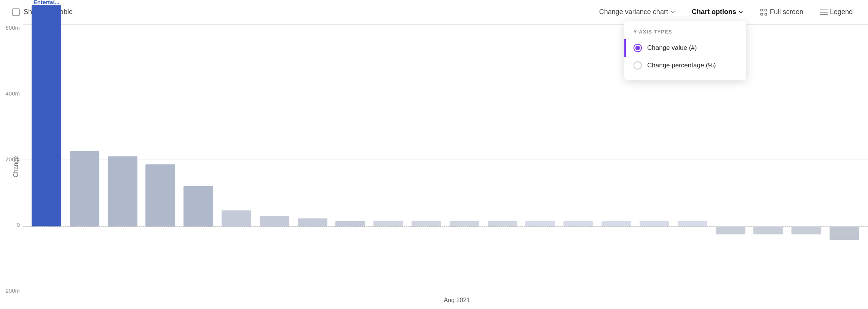 This screenshot has width=868, height=309. What do you see at coordinates (764, 12) in the screenshot?
I see `fullscreen-icon` at bounding box center [764, 12].